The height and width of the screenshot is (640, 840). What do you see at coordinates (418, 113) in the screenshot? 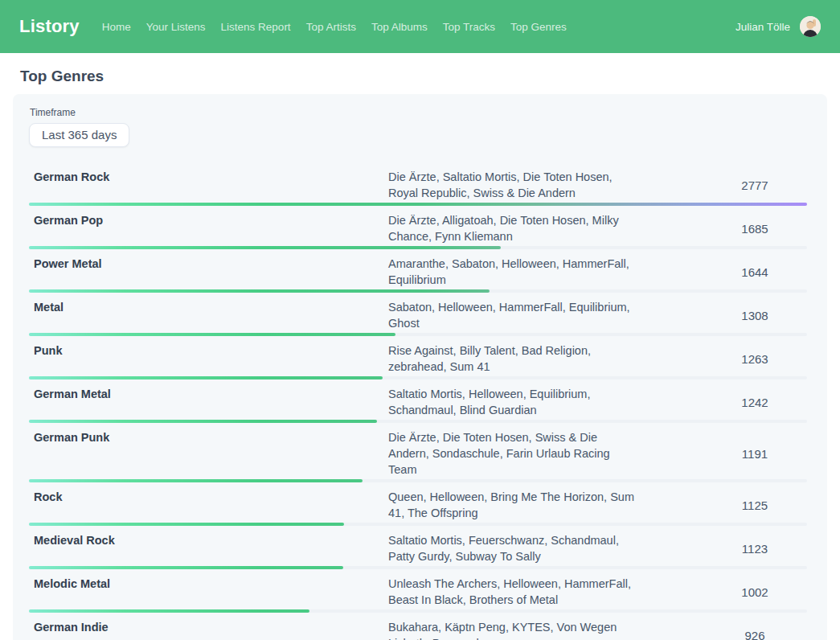
I see `timeframe-label: Timeframe` at bounding box center [418, 113].